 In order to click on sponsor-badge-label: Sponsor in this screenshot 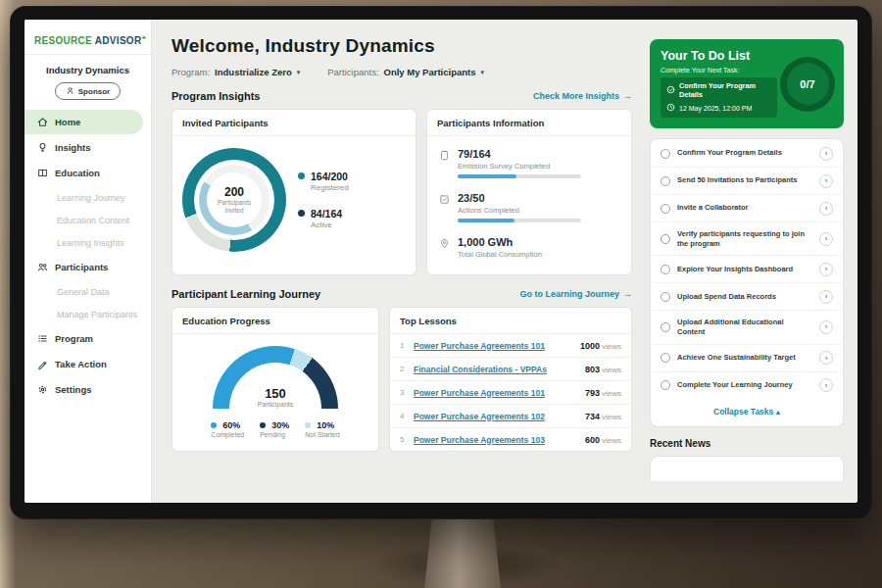, I will do `click(94, 92)`.